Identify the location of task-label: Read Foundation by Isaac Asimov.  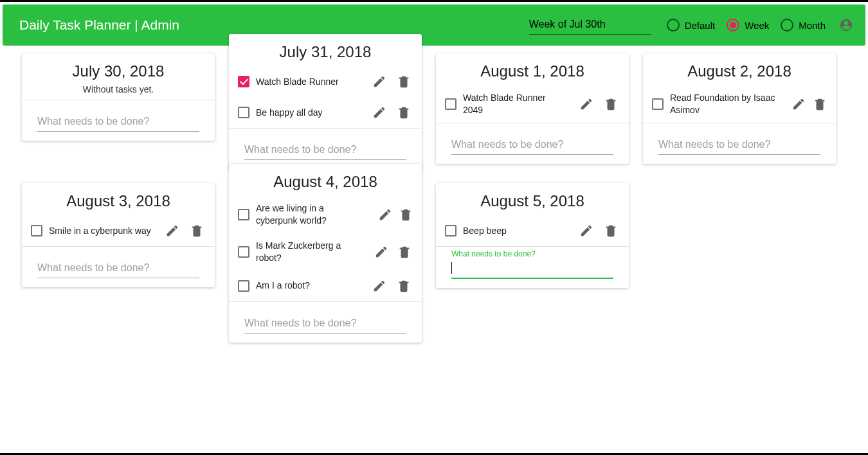
(728, 104).